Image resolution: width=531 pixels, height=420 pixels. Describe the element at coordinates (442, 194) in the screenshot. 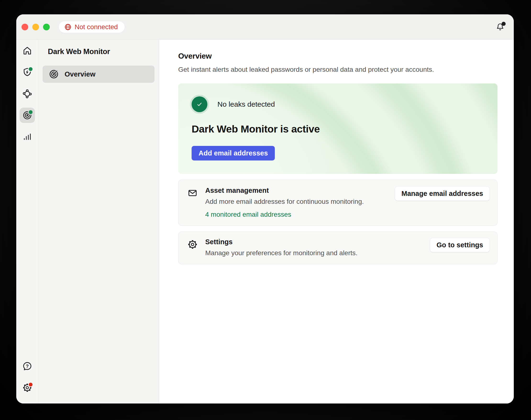

I see `manage-email-addresses-button: Manage email addresses` at that location.